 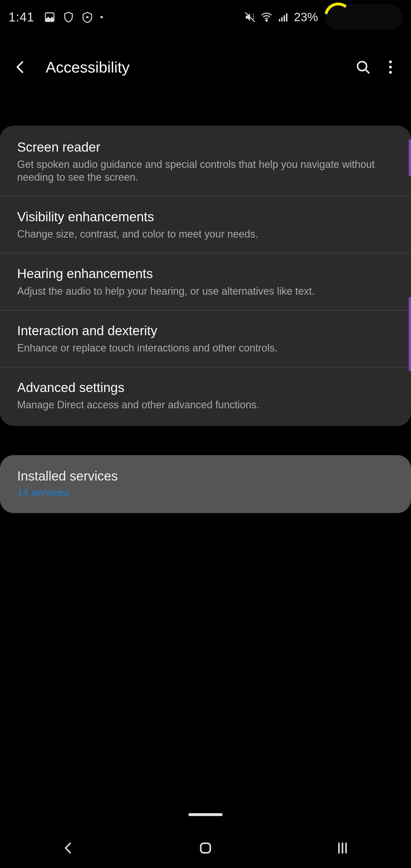 I want to click on setting-title: Visibility enhancements, so click(x=205, y=217).